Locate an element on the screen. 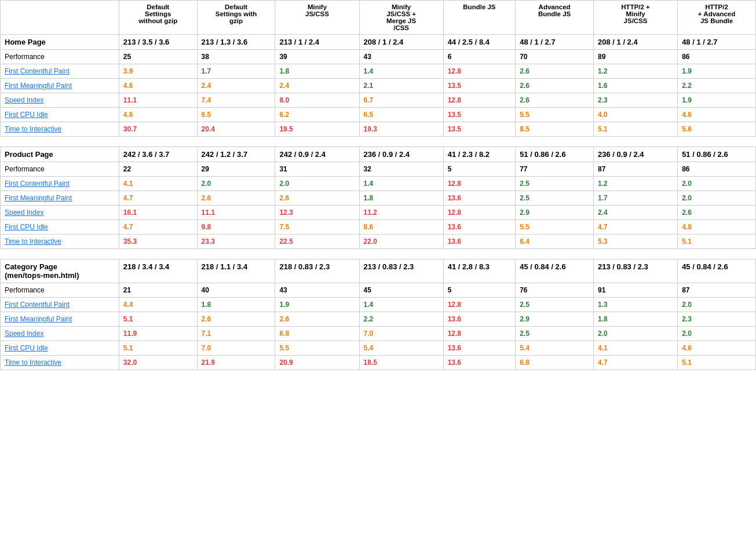  requests-cell-0-2: 213 / 1 / 2.4 is located at coordinates (317, 42).